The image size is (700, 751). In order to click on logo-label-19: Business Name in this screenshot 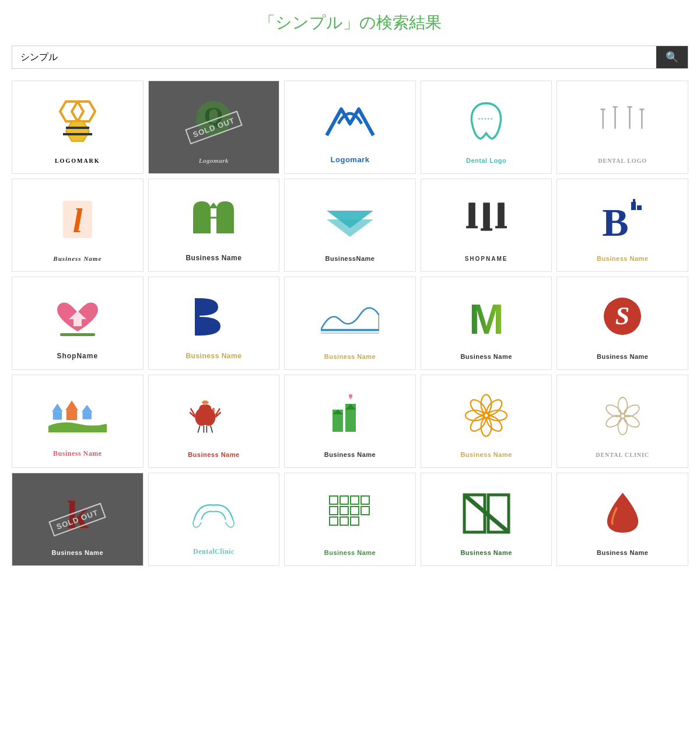, I will do `click(486, 455)`.